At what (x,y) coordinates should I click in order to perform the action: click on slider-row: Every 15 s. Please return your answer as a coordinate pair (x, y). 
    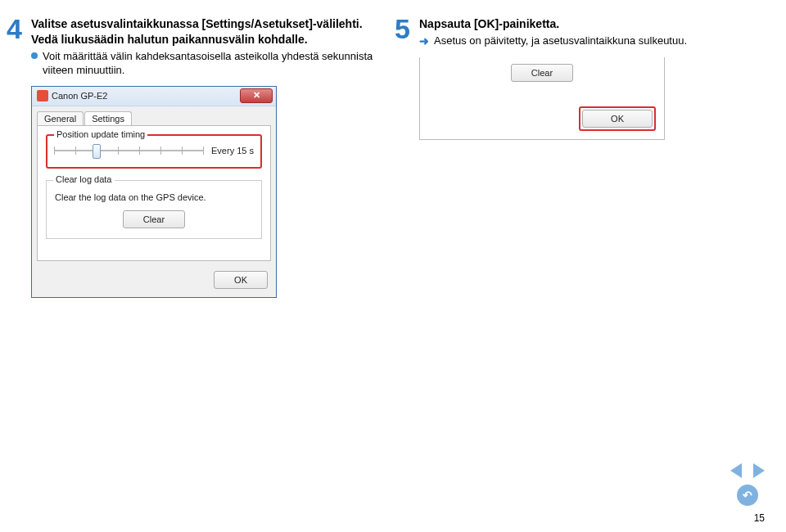
    Looking at the image, I should click on (154, 151).